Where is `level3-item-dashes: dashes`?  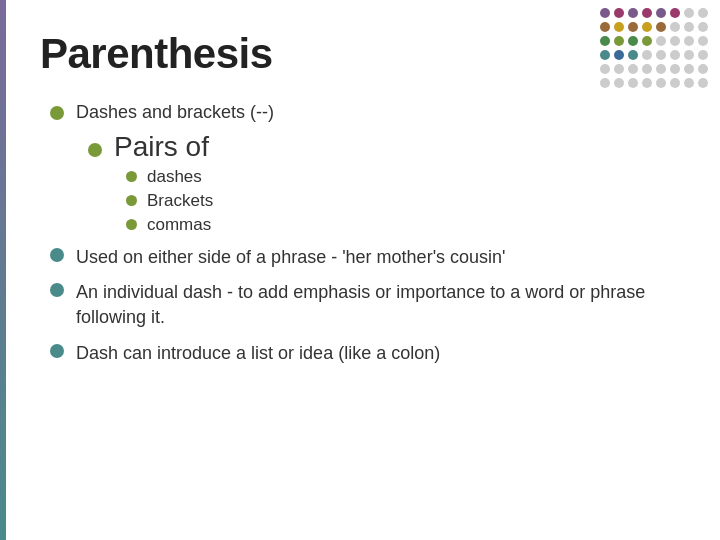
level3-item-dashes: dashes is located at coordinates (403, 177).